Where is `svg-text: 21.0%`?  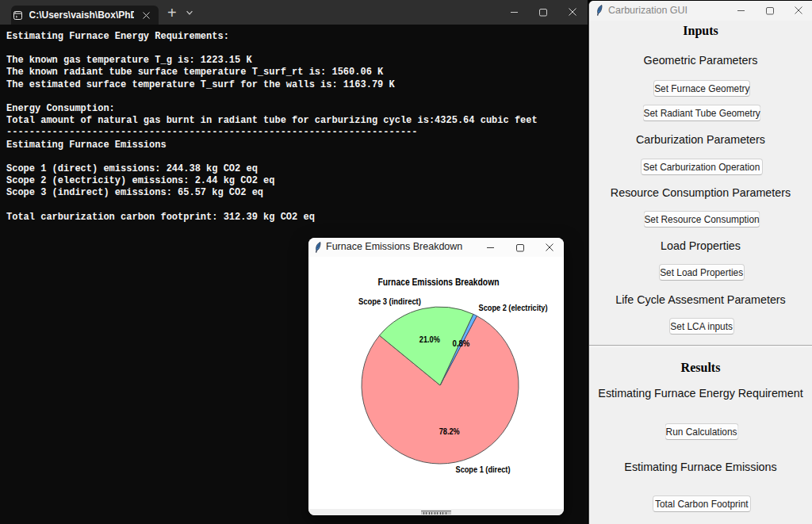
svg-text: 21.0% is located at coordinates (430, 339).